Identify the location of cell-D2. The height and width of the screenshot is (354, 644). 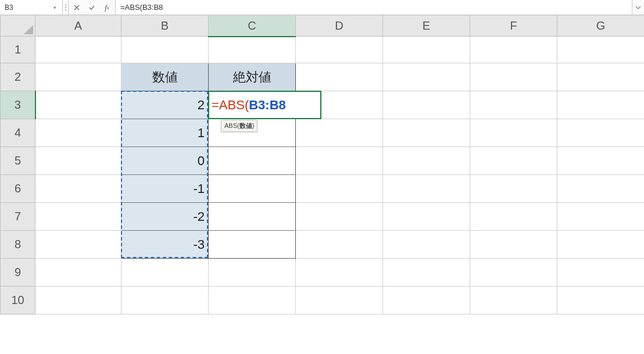
(339, 77).